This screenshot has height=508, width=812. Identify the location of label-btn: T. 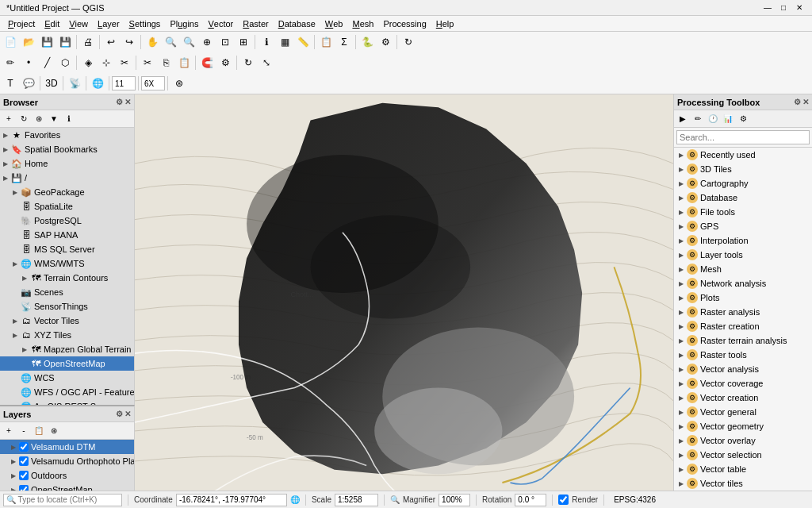
(10, 83).